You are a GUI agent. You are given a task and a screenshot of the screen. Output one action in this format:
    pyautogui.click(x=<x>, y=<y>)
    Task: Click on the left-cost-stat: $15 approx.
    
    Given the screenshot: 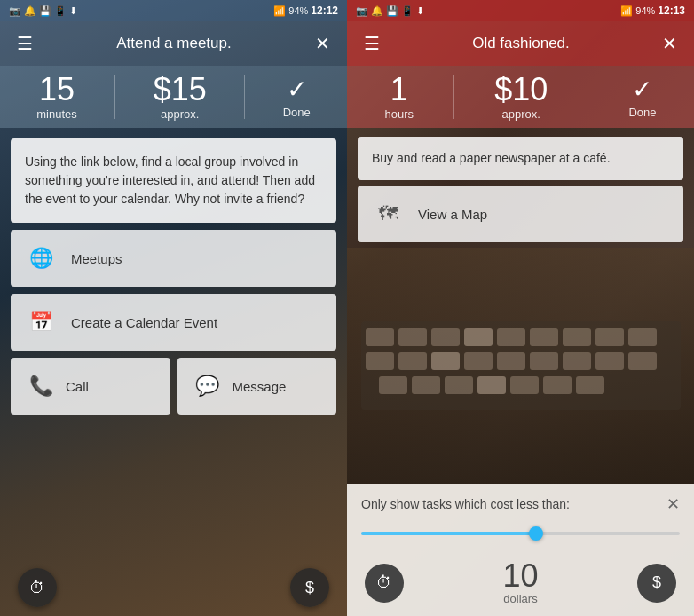 What is the action you would take?
    pyautogui.click(x=180, y=98)
    